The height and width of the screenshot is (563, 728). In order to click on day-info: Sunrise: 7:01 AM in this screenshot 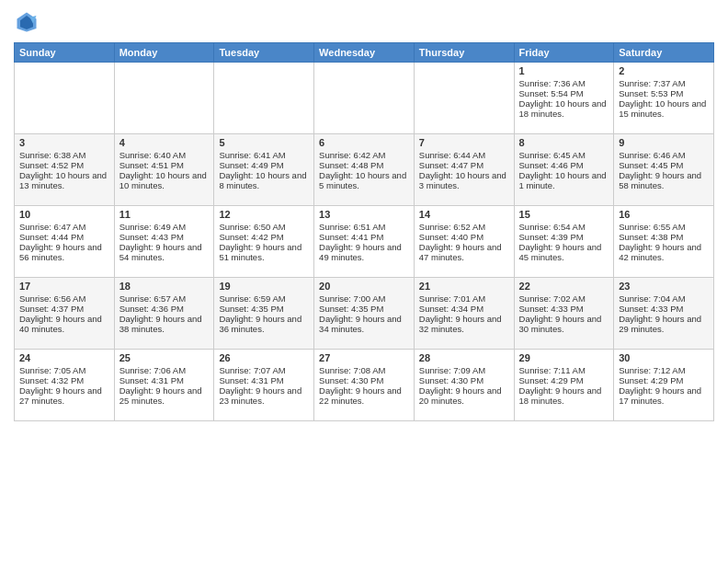, I will do `click(464, 298)`.